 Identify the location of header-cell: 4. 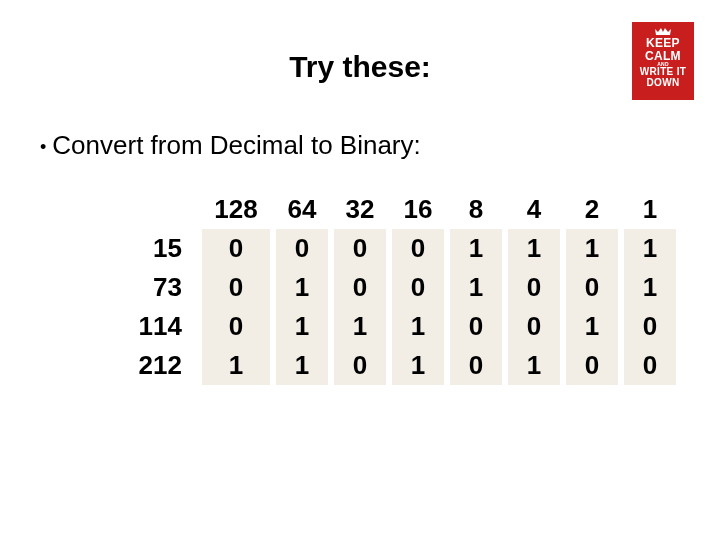
(534, 210).